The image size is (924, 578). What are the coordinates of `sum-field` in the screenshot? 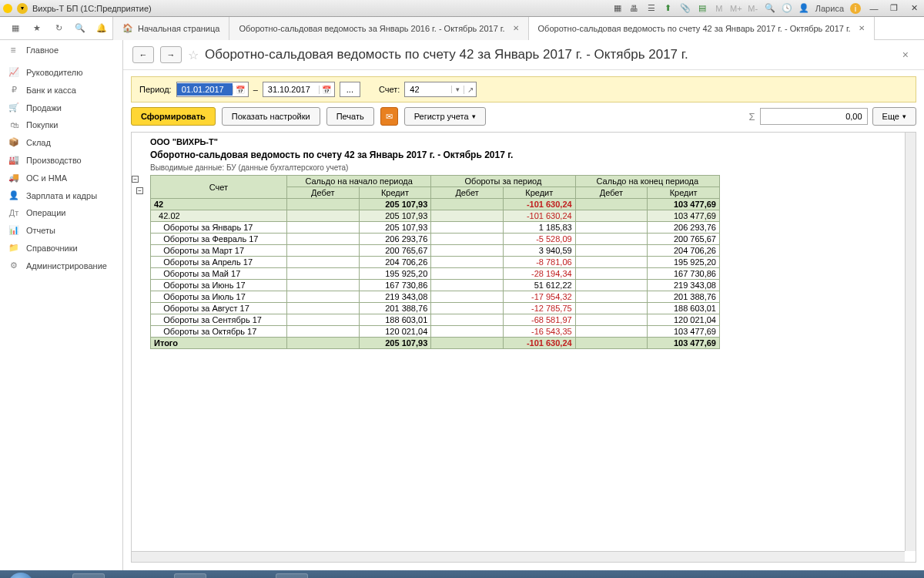 It's located at (814, 116).